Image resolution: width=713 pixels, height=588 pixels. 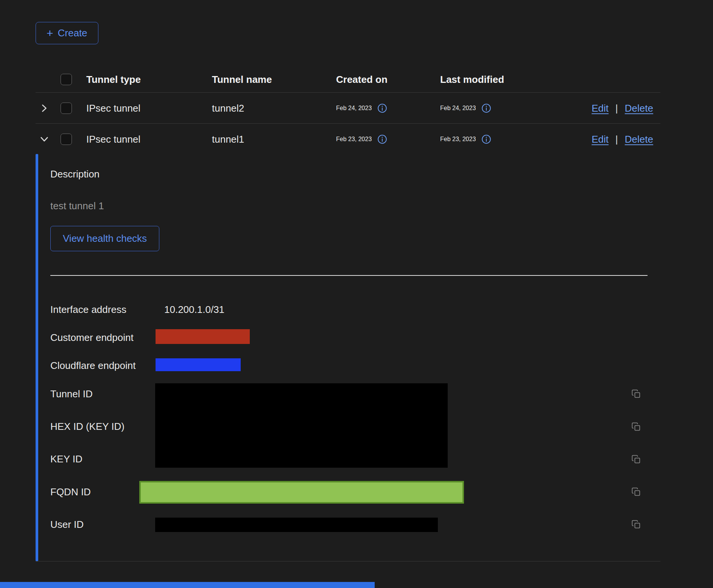 I want to click on detail-divider, so click(x=349, y=275).